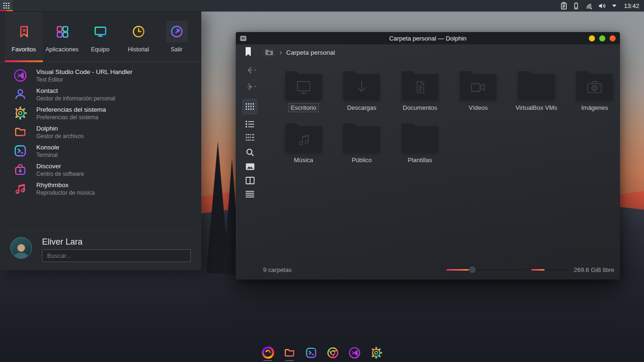  What do you see at coordinates (250, 70) in the screenshot?
I see `back-button` at bounding box center [250, 70].